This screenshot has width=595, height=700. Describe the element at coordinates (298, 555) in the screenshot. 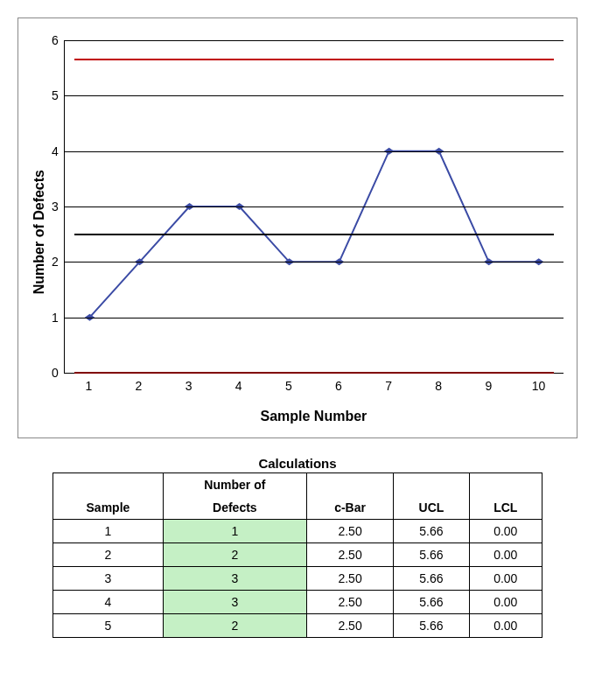

I see `table-row: 222.505.660.00` at that location.